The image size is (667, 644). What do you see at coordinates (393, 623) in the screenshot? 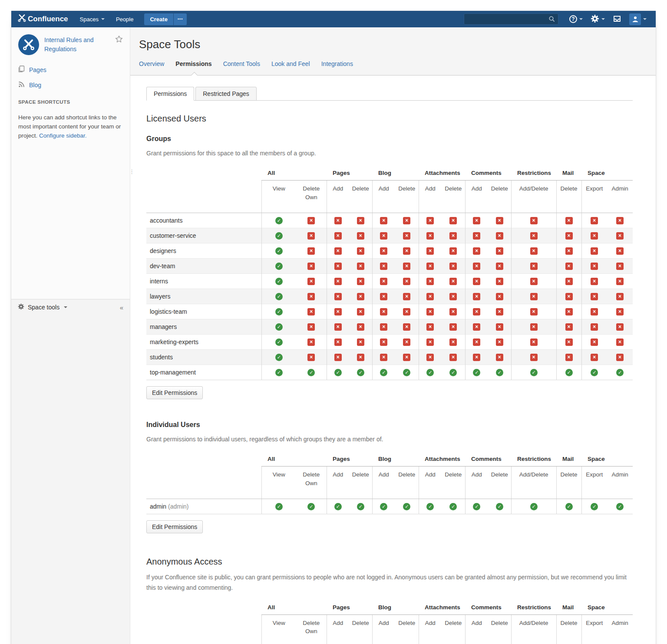
I see `anonymous-permissions-table: AllPagesBlogAttachmentsCommentsRestricti…` at bounding box center [393, 623].